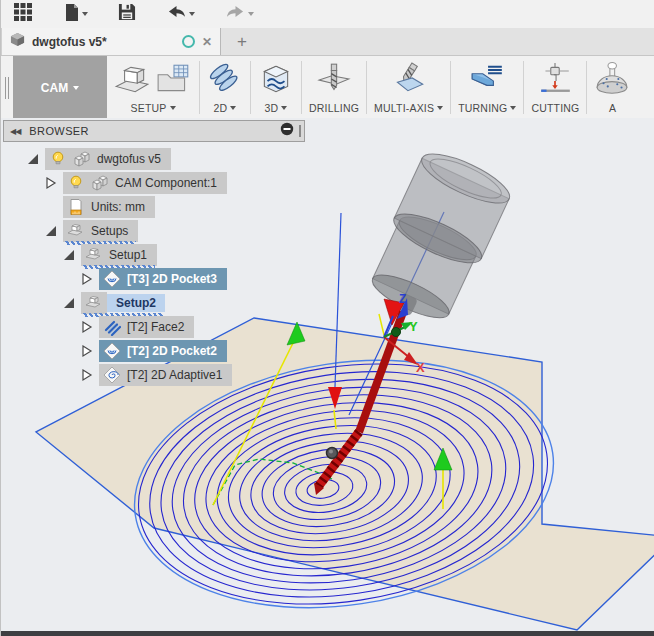 This screenshot has width=654, height=636. What do you see at coordinates (154, 182) in the screenshot?
I see `tree-row-cam-component: CAM Component:1` at bounding box center [154, 182].